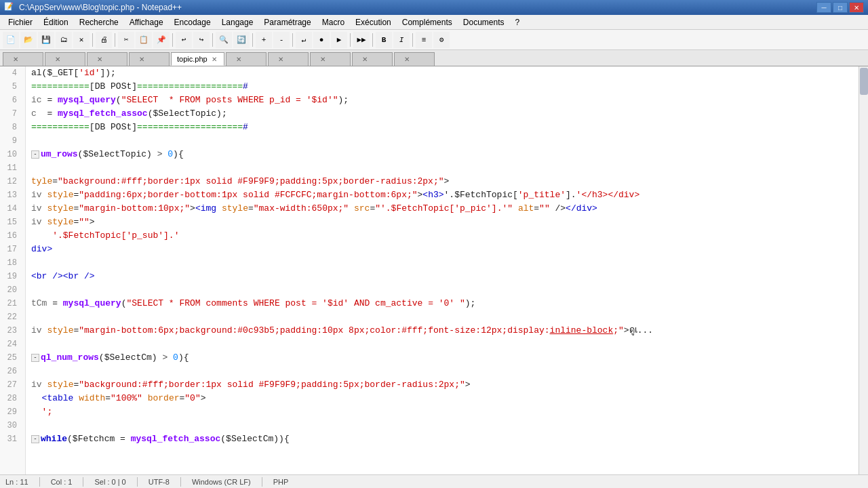 The height and width of the screenshot is (488, 868). What do you see at coordinates (864, 81) in the screenshot?
I see `scrollbar-thumb` at bounding box center [864, 81].